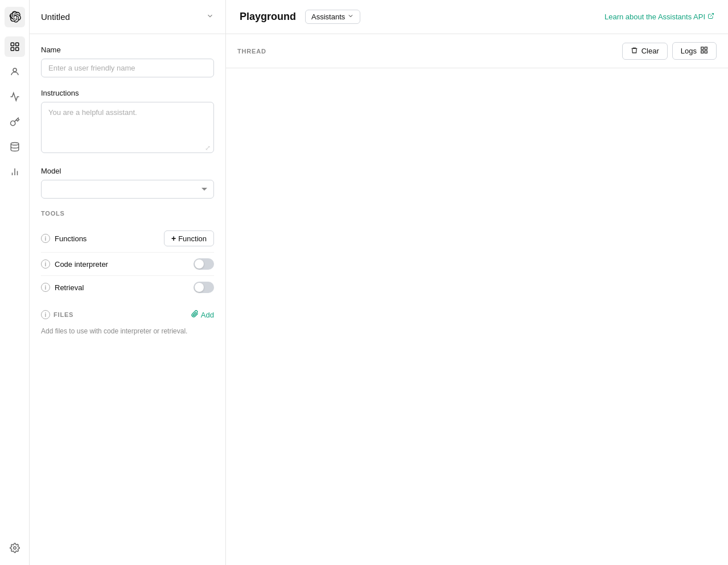 This screenshot has width=728, height=565. Describe the element at coordinates (127, 287) in the screenshot. I see `retrieval-row: i Retrieval` at that location.